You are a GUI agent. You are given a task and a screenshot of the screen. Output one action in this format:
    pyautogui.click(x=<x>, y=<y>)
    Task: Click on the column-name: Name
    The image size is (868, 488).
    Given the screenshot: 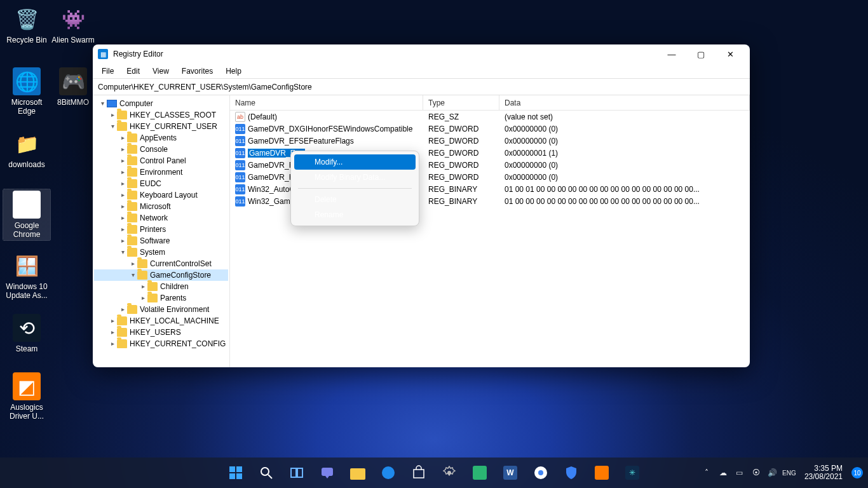 What is the action you would take?
    pyautogui.click(x=327, y=103)
    